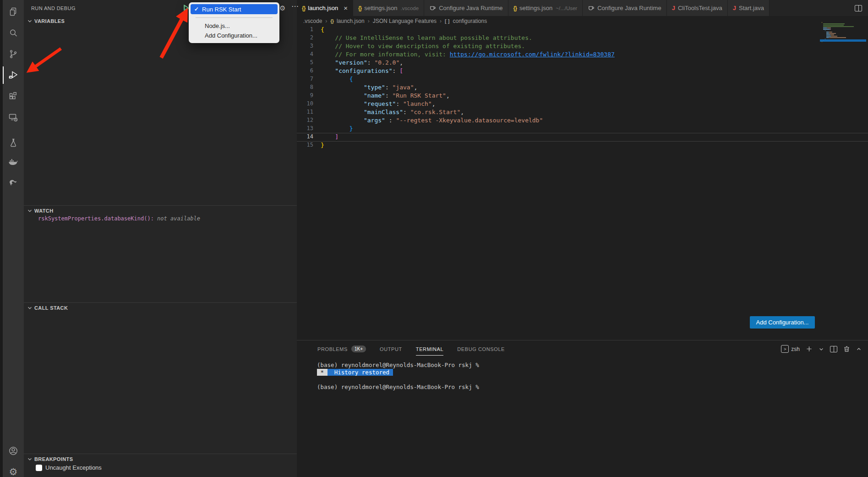 The width and height of the screenshot is (868, 477). I want to click on section-breakpoints: BREAKPOINTS, so click(160, 459).